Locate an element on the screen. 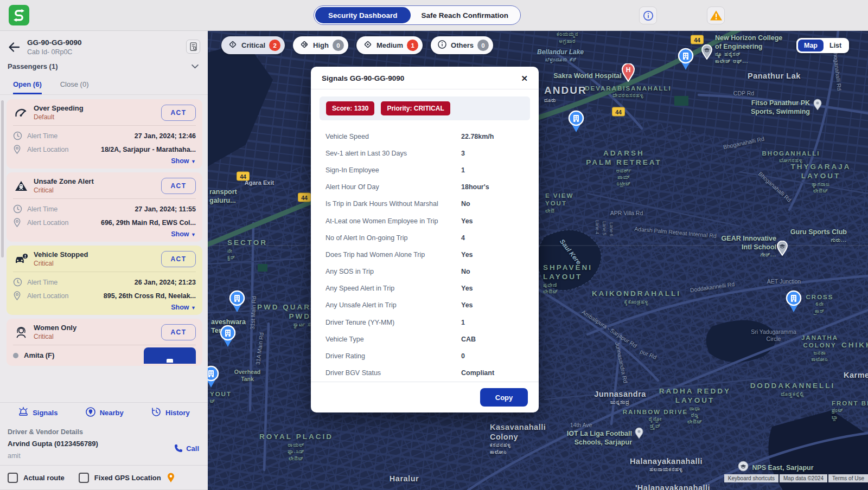 This screenshot has height=490, width=868. attribute-label: Alert Hour Of Day is located at coordinates (393, 187).